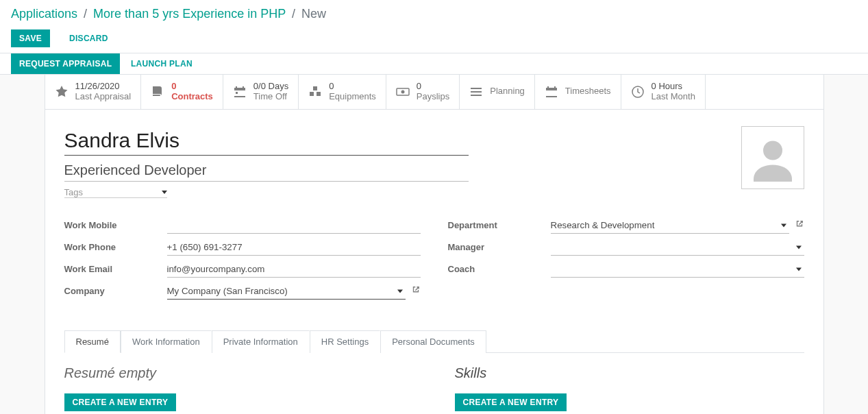 Image resolution: width=868 pixels, height=414 pixels. I want to click on label-work-mobile: Work Mobile, so click(116, 225).